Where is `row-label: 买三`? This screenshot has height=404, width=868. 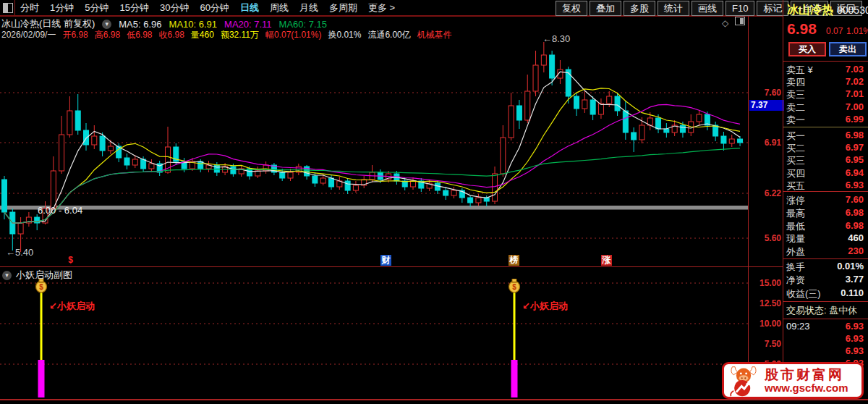 row-label: 买三 is located at coordinates (796, 161).